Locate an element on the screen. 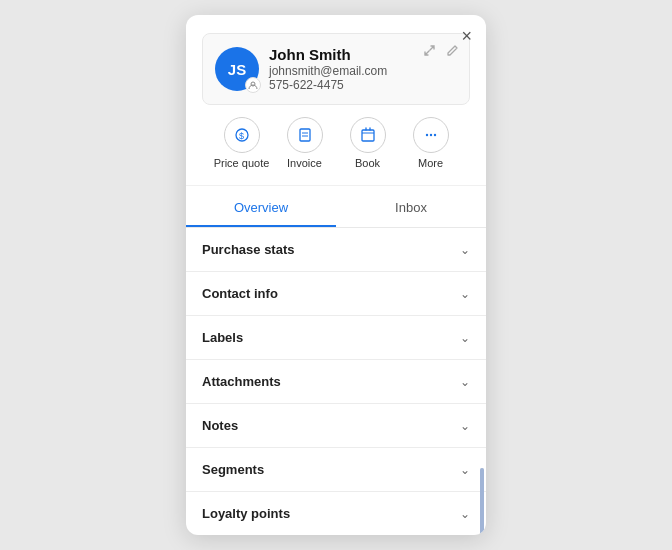  book-icon is located at coordinates (368, 135).